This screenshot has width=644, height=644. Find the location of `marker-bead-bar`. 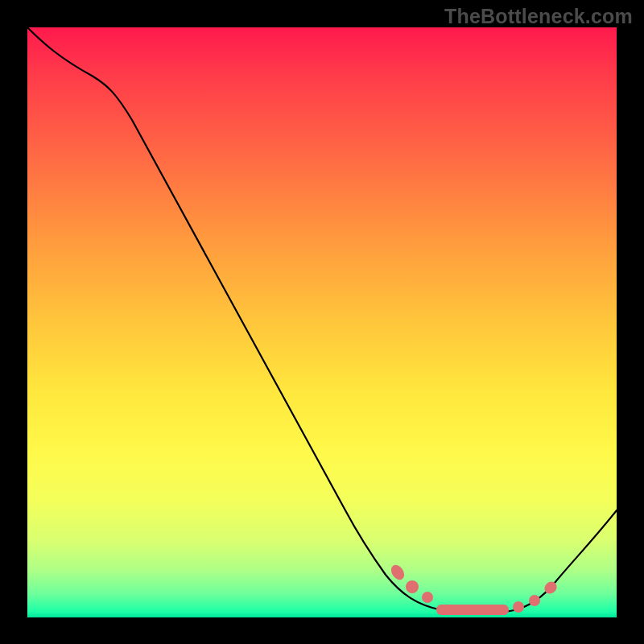

marker-bead-bar is located at coordinates (473, 610).